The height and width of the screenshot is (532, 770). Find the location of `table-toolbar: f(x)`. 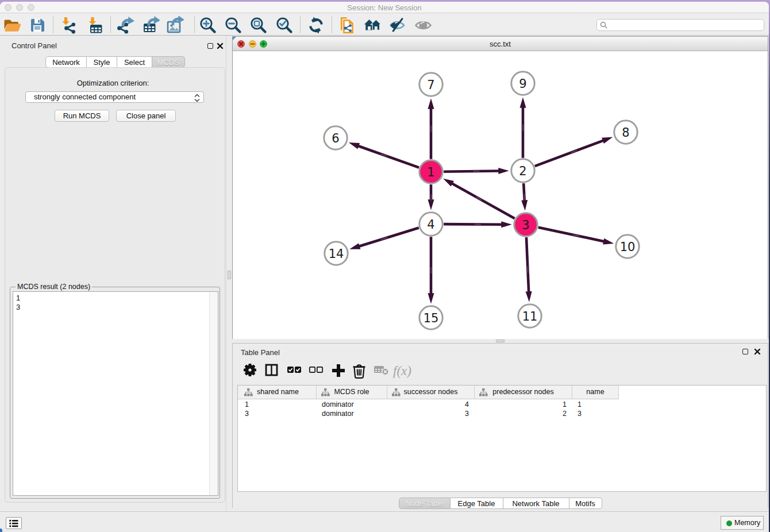

table-toolbar: f(x) is located at coordinates (500, 371).